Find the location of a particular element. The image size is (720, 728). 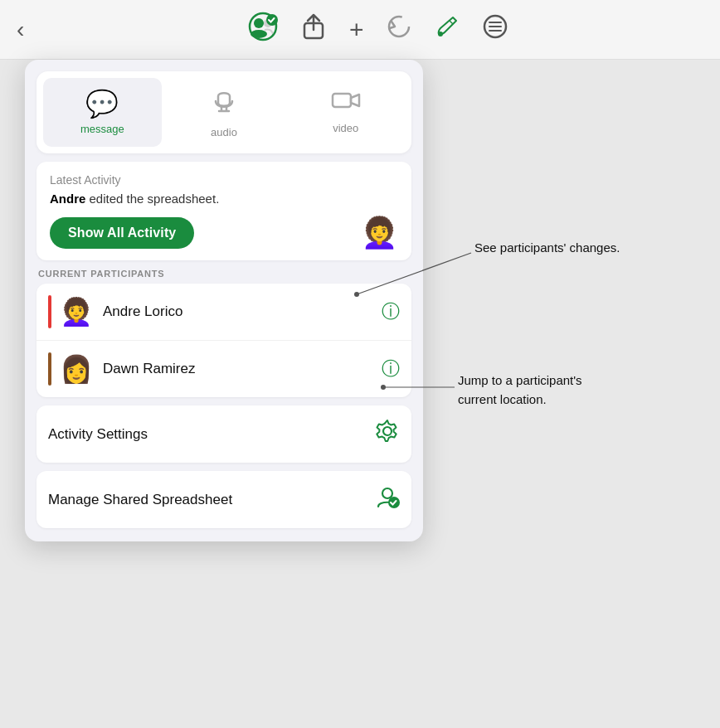

share-icon is located at coordinates (314, 30).